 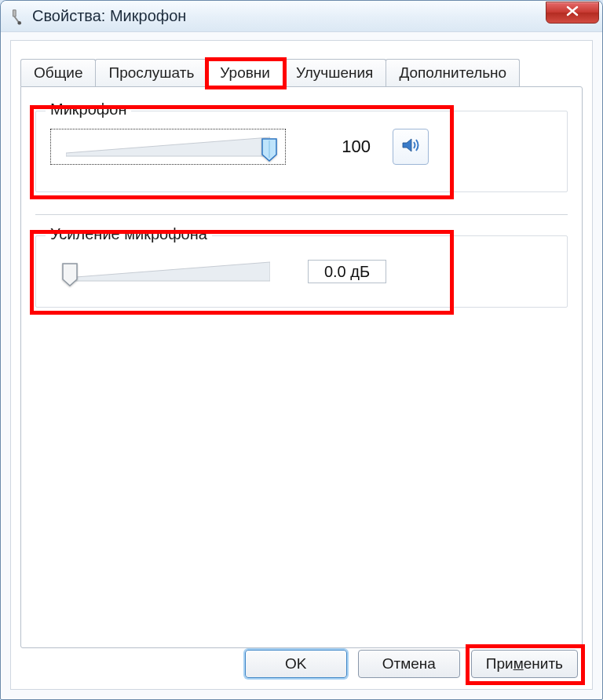 I want to click on tab-strip: Общие Прослушать Уровни Улучшения Дополн…, so click(x=302, y=71).